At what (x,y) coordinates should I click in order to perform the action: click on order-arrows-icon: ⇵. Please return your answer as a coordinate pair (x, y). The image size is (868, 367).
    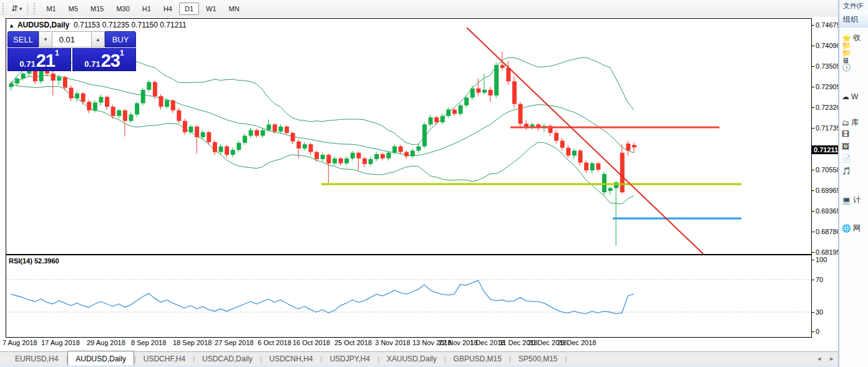
    Looking at the image, I should click on (15, 9).